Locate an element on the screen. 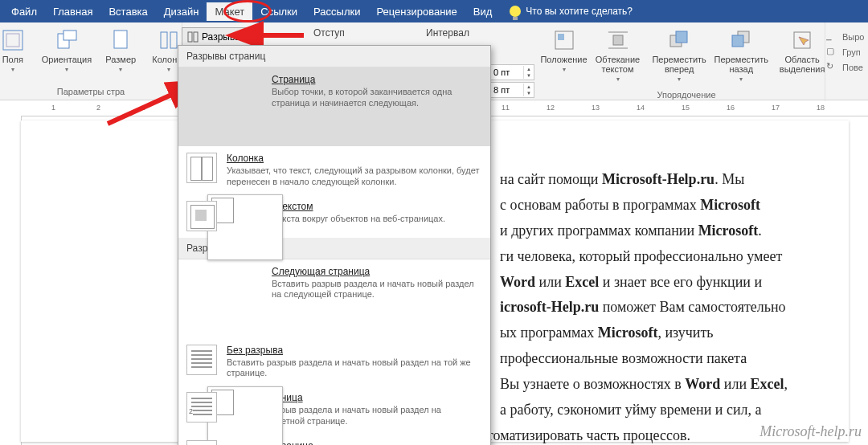 The height and width of the screenshot is (445, 868). tab-review: Рецензирование is located at coordinates (416, 11).